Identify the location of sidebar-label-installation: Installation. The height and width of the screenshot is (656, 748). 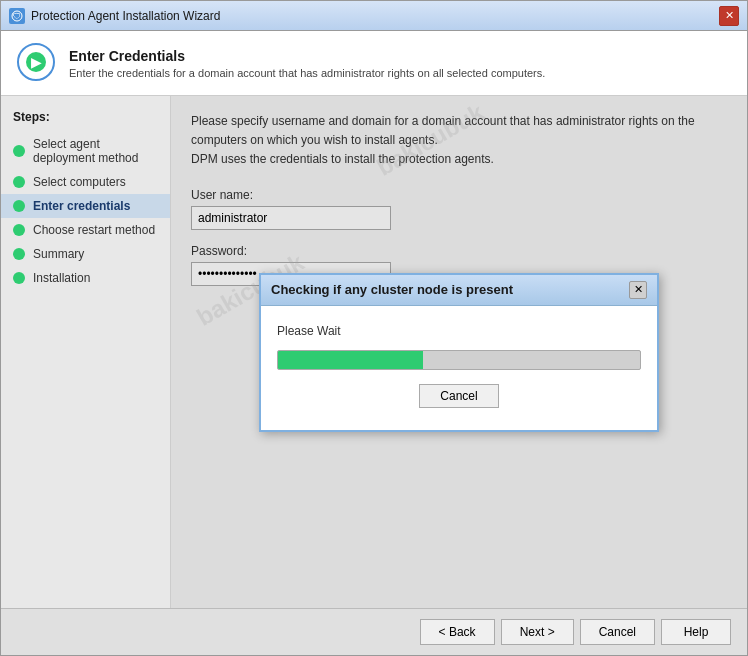
(62, 278).